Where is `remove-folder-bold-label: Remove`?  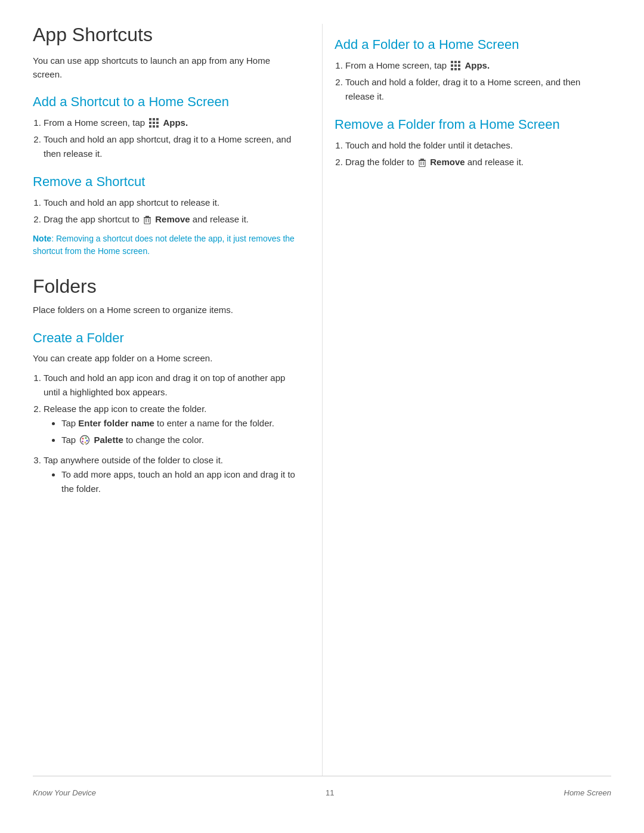
remove-folder-bold-label: Remove is located at coordinates (447, 162).